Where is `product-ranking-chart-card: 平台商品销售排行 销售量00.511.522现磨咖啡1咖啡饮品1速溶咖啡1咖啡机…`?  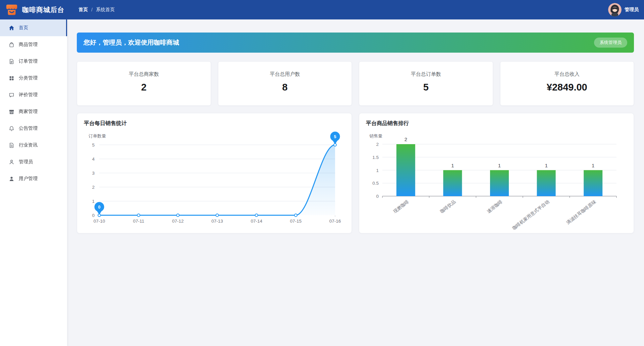 product-ranking-chart-card: 平台商品销售排行 销售量00.511.522现磨咖啡1咖啡饮品1速溶咖啡1咖啡机… is located at coordinates (496, 173).